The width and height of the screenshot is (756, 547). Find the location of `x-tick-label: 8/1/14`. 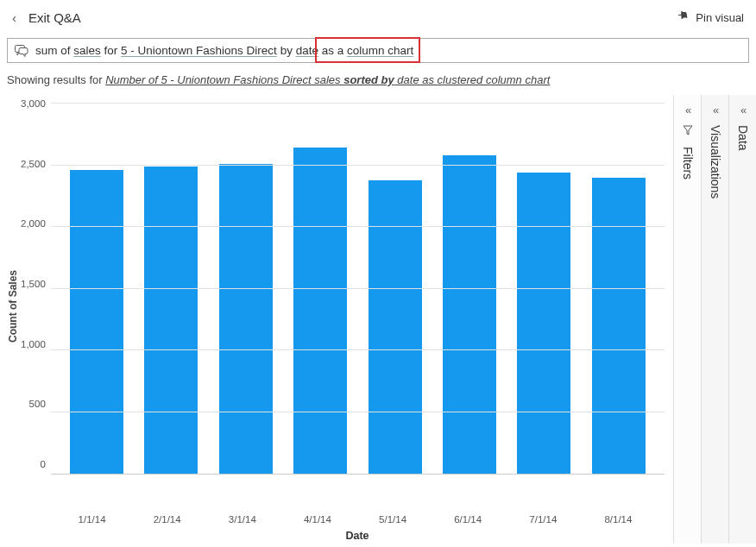

x-tick-label: 8/1/14 is located at coordinates (618, 519).